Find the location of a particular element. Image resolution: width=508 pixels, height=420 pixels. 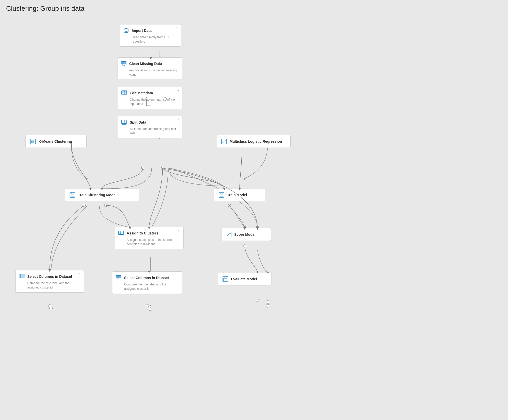

assign-clusters-icon is located at coordinates (121, 233).